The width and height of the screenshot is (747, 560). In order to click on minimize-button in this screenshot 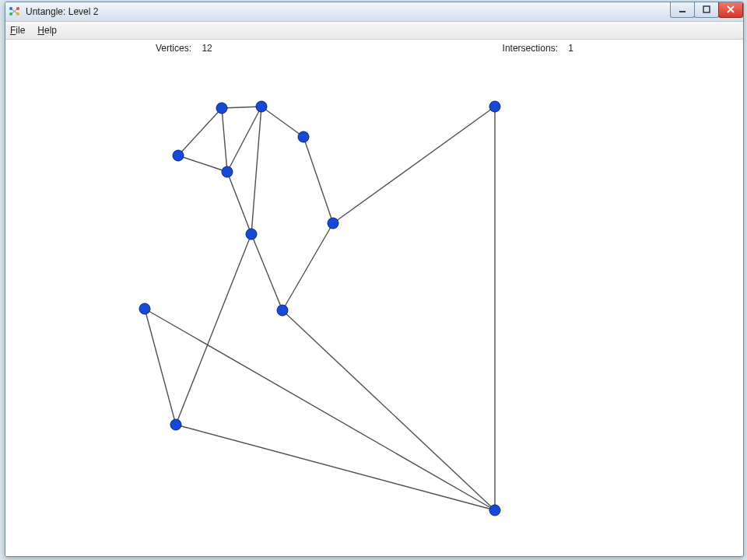, I will do `click(682, 9)`.